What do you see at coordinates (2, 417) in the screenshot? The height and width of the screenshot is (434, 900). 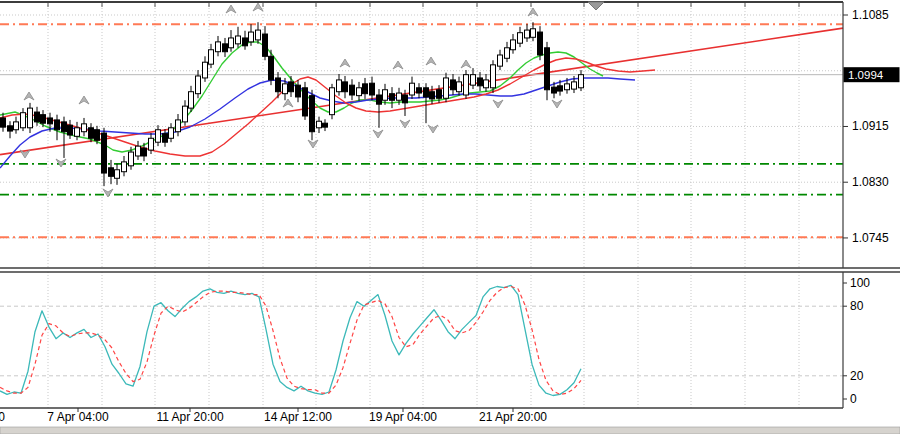 I see `time-axis-label: 0` at bounding box center [2, 417].